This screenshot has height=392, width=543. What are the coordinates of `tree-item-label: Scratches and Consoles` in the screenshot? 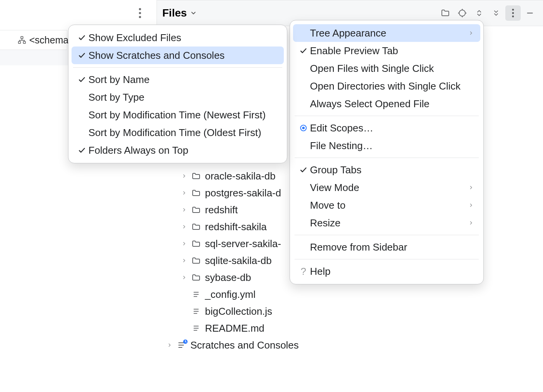 It's located at (245, 345).